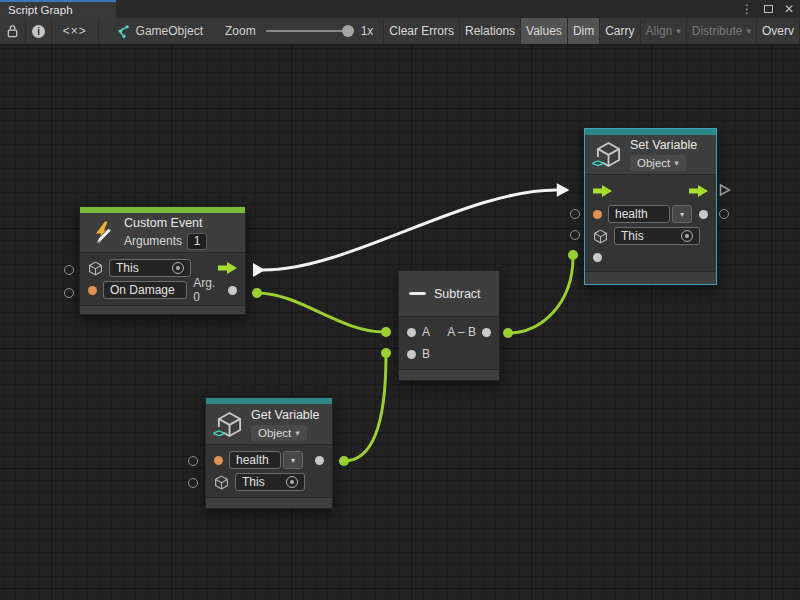  What do you see at coordinates (449, 326) in the screenshot?
I see `node-subtract: Subtract A A – B B` at bounding box center [449, 326].